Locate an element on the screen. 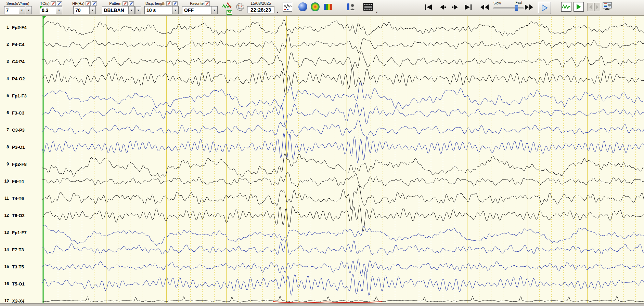 This screenshot has height=306, width=644. field-display-length: Disp. length 10 s ▼ is located at coordinates (162, 8).